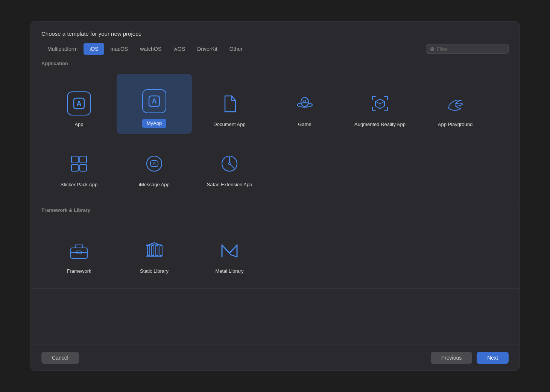 Image resolution: width=550 pixels, height=392 pixels. What do you see at coordinates (229, 164) in the screenshot?
I see `template-safari-ext: Safari Extension App` at bounding box center [229, 164].